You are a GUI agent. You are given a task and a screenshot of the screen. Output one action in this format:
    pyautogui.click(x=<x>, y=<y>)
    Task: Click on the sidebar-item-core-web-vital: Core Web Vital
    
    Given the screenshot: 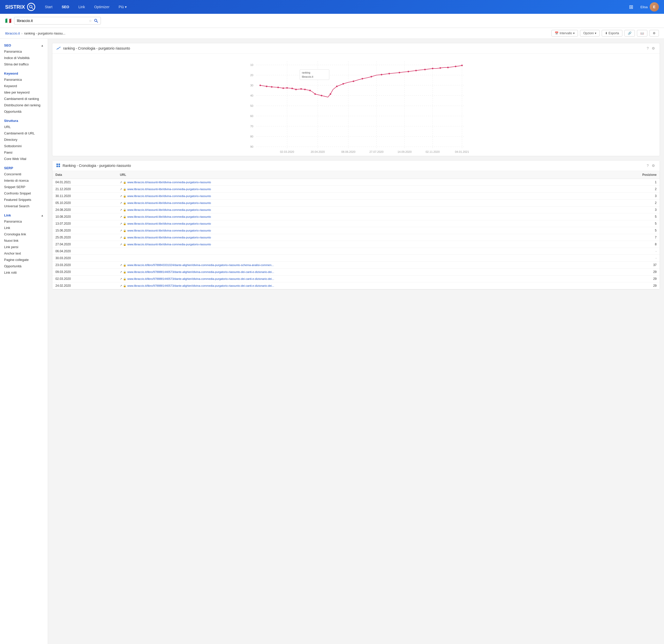 What is the action you would take?
    pyautogui.click(x=24, y=159)
    